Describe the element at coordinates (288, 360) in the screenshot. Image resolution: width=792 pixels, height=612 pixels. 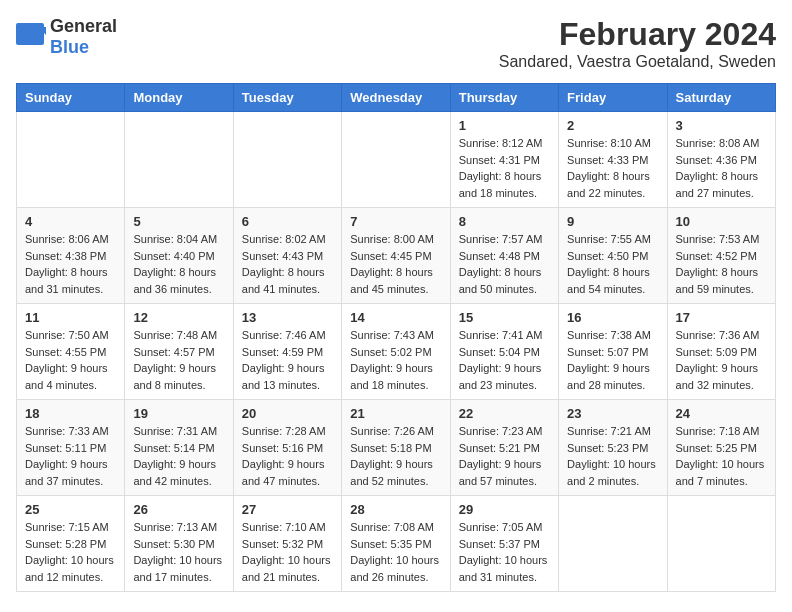
I see `day-info: Sunrise: 7:46 AMSunset: 4:59 PMDaylight:…` at that location.